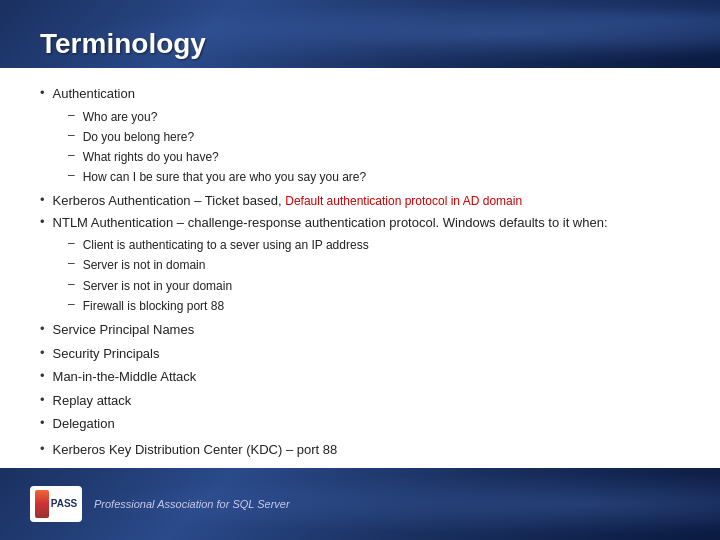 This screenshot has width=720, height=540. I want to click on mitm-label: Man-in-the-Middle Attack, so click(125, 377).